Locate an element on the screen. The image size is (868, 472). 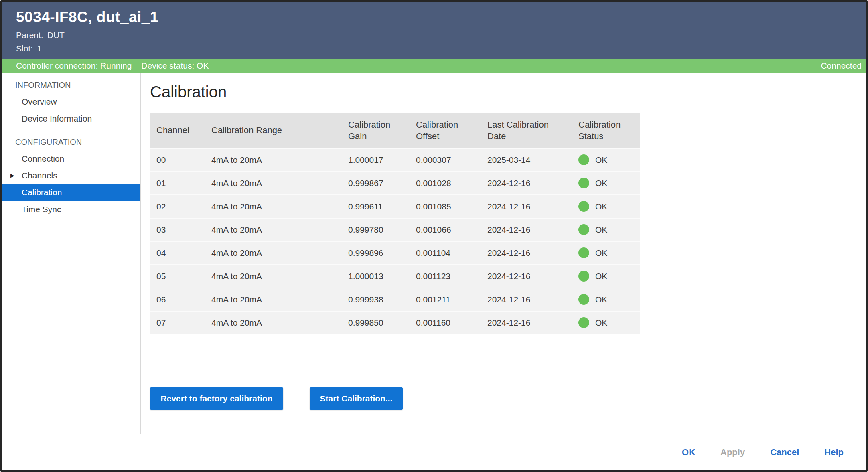
sidebar-item-overview: Overview is located at coordinates (71, 102).